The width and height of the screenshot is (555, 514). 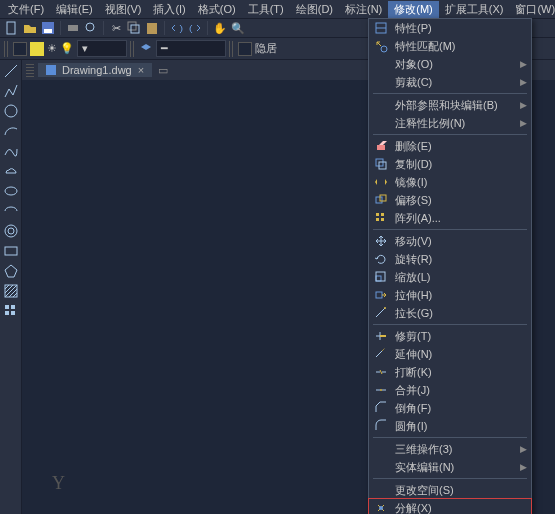 I want to click on menu-item: 标注(N), so click(x=364, y=10).